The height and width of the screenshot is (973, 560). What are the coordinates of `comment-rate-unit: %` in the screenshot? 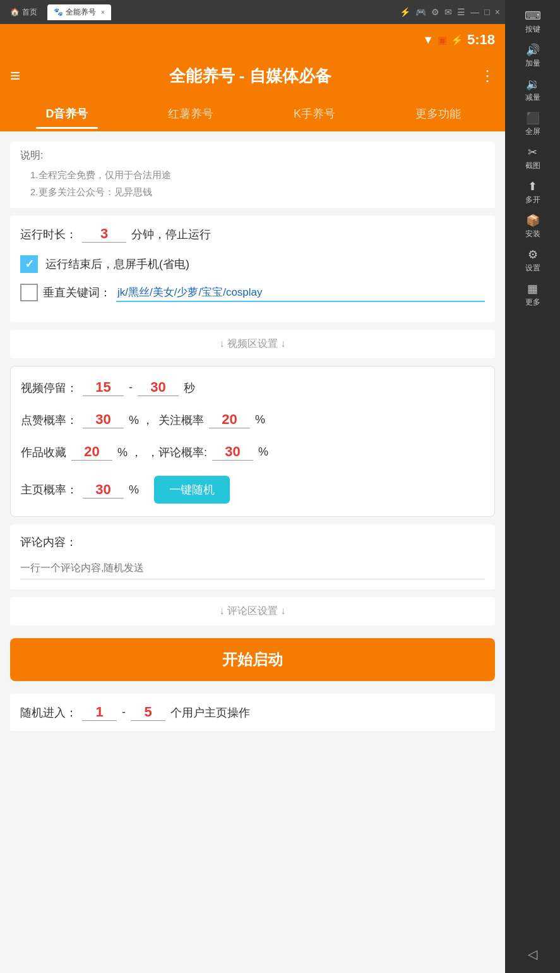 It's located at (263, 452).